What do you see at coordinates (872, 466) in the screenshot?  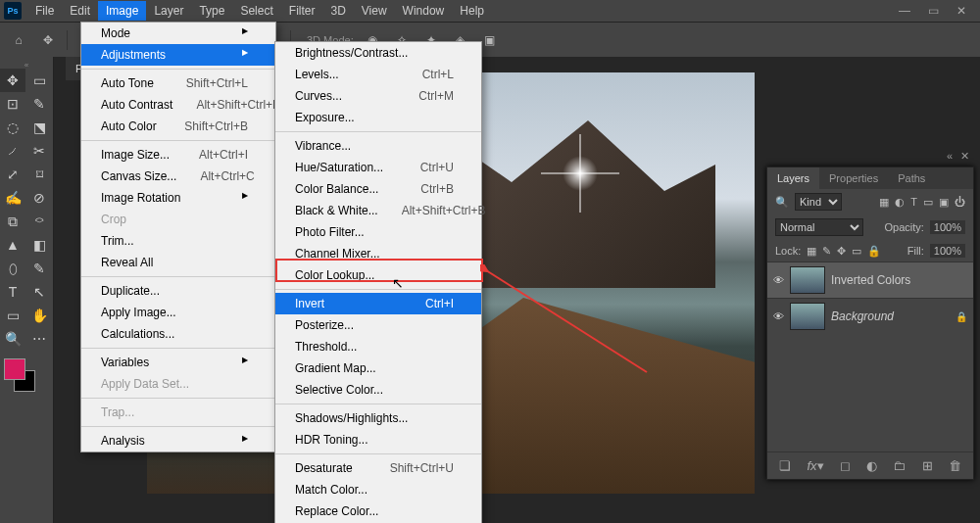 I see `adjustment-layer-icon: ◐` at bounding box center [872, 466].